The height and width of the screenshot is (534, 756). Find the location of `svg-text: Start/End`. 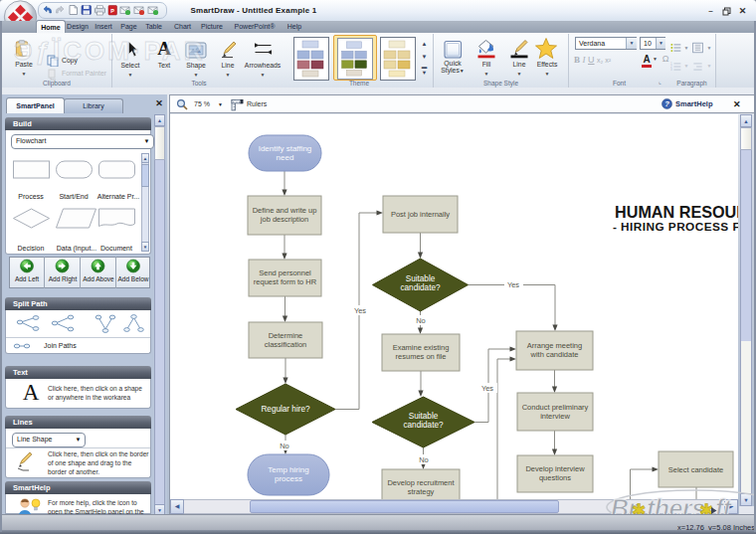

svg-text: Start/End is located at coordinates (74, 197).